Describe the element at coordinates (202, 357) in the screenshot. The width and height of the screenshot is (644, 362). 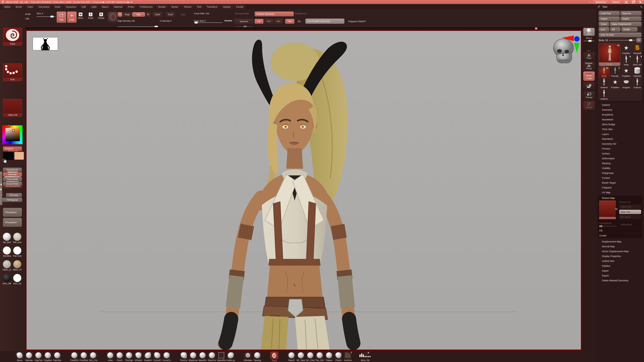
I see `brush-maskpen: MaskPe` at that location.